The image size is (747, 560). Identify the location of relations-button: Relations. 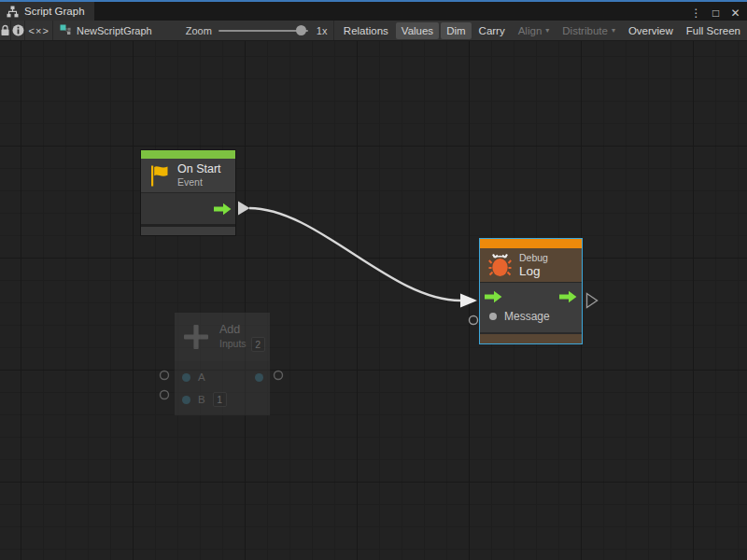
(366, 31).